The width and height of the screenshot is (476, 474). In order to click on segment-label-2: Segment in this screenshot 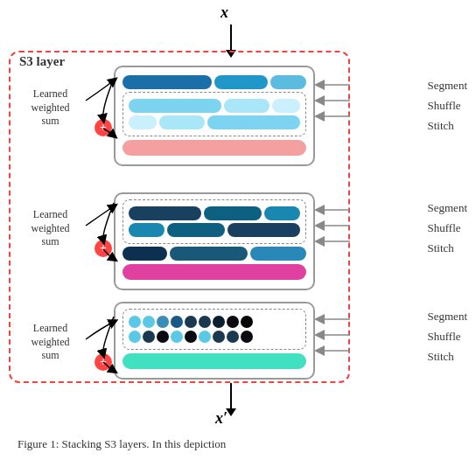, I will do `click(448, 208)`.